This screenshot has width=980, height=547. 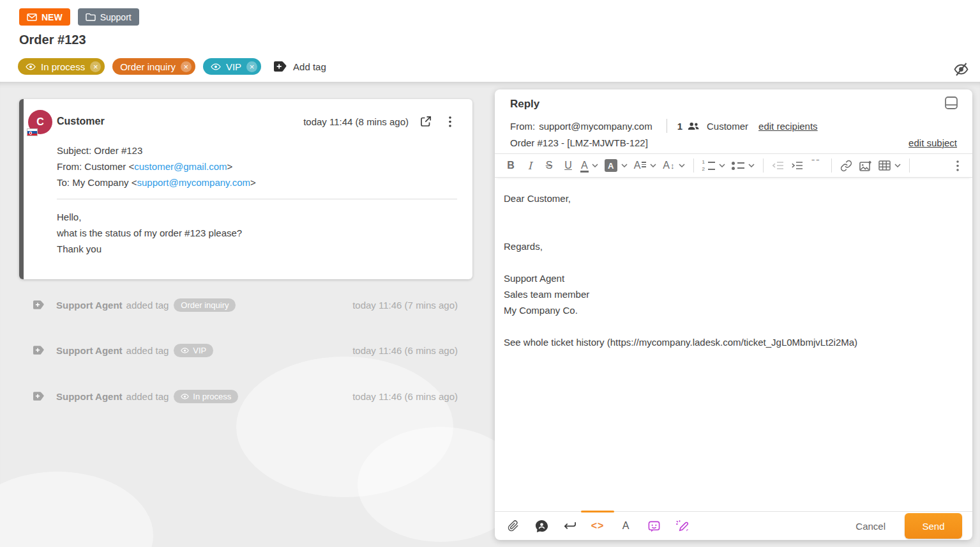 I want to click on message-subject: Subject: Order #123, so click(x=257, y=151).